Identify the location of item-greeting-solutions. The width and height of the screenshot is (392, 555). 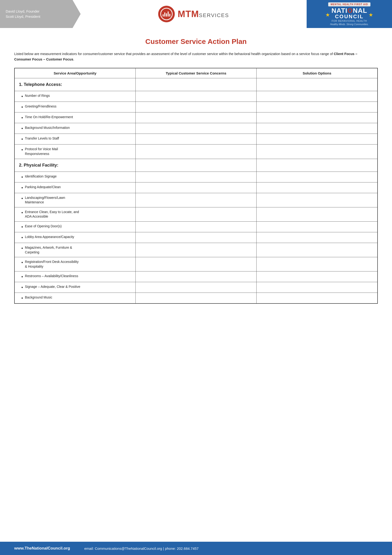
(317, 107).